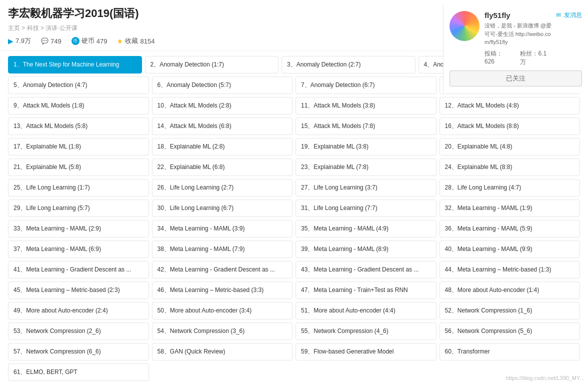  What do you see at coordinates (222, 352) in the screenshot?
I see `list-item: 58、GAN (Quick Review)` at bounding box center [222, 352].